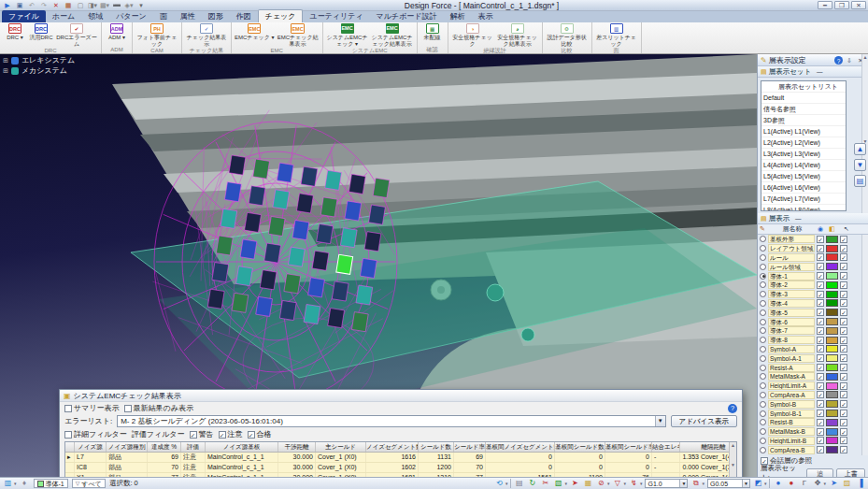 The image size is (868, 489). What do you see at coordinates (91, 447) in the screenshot?
I see `column-header: ノイズ源` at bounding box center [91, 447].